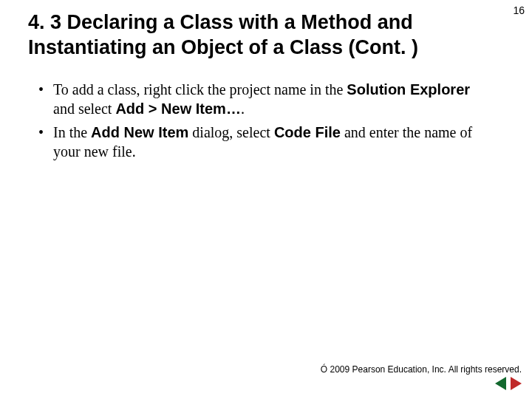 This screenshot has width=532, height=399. What do you see at coordinates (262, 142) in the screenshot?
I see `list-item: In the Add New Item dialog, select Code …` at bounding box center [262, 142].